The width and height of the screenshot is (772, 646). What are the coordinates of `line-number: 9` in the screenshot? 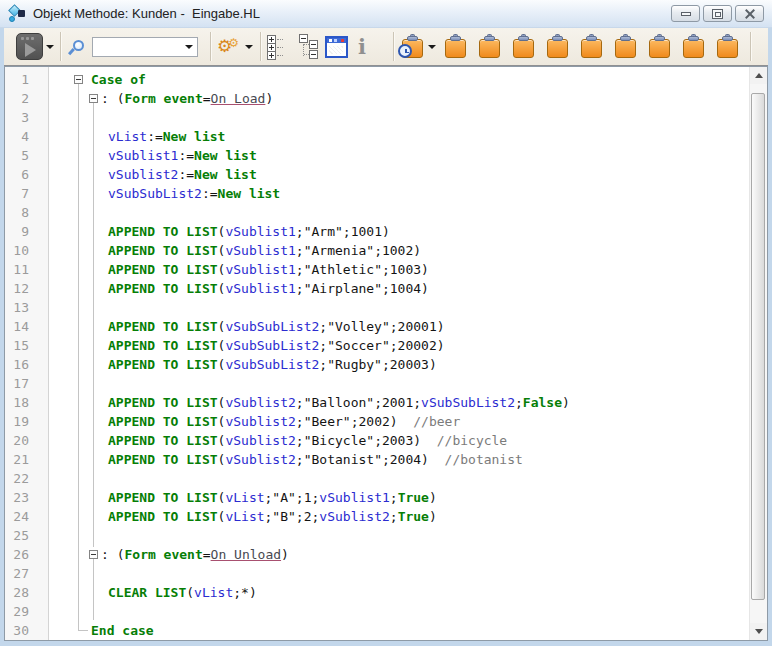 It's located at (26, 232).